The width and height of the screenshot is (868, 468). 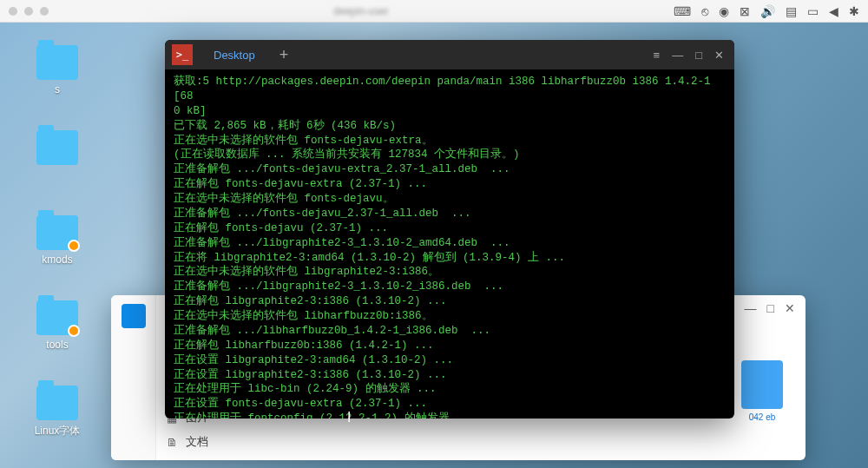 I want to click on desktop-icon-label: tools, so click(x=57, y=345).